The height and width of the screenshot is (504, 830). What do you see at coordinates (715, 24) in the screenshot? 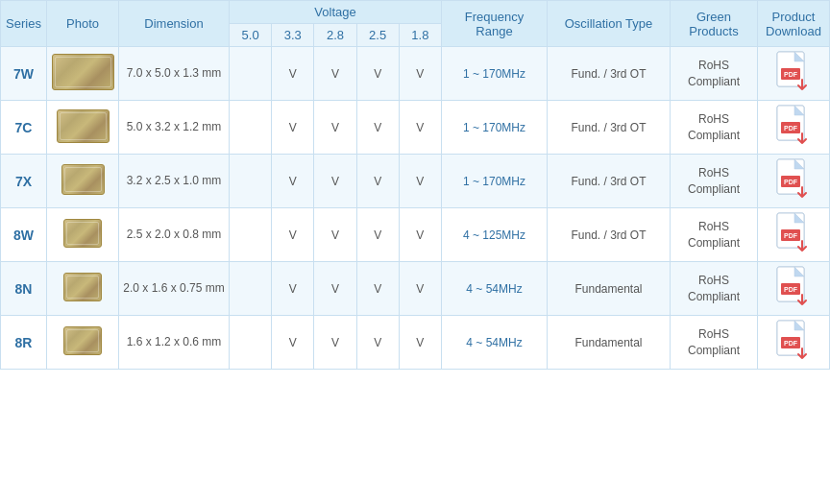
I see `header-green: Green Products` at bounding box center [715, 24].